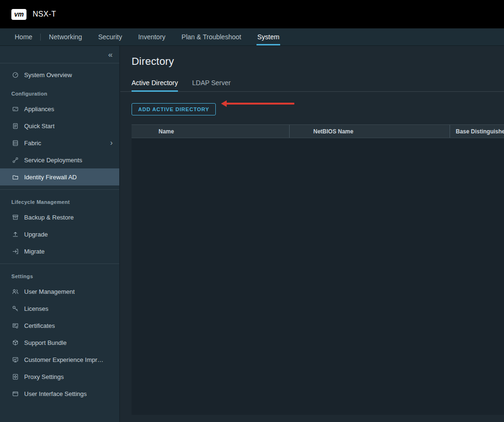 The height and width of the screenshot is (422, 504). What do you see at coordinates (39, 109) in the screenshot?
I see `sidebar-item-label: Appliances` at bounding box center [39, 109].